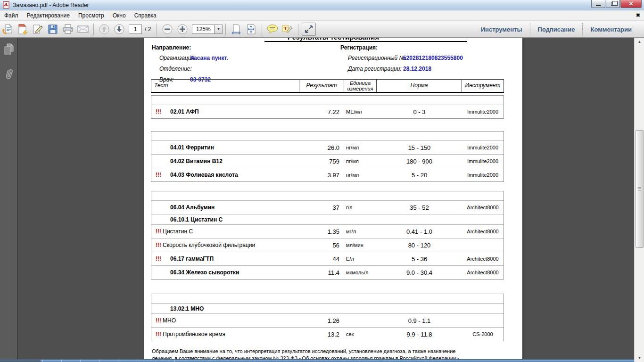  I want to click on test-unit: Е/л, so click(360, 259).